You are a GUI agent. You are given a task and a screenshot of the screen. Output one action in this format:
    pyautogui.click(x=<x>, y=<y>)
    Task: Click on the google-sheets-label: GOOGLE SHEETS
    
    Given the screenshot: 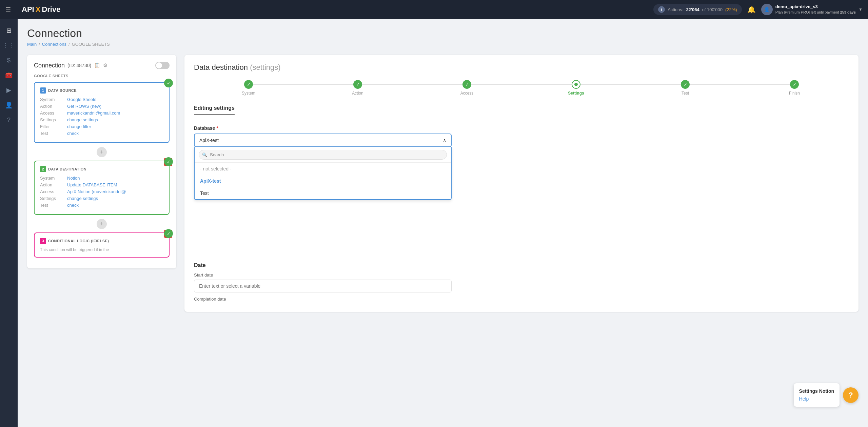 What is the action you would take?
    pyautogui.click(x=102, y=76)
    